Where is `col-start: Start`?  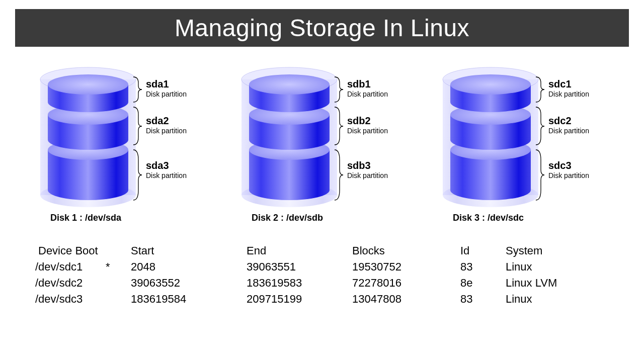
col-start: Start is located at coordinates (189, 251).